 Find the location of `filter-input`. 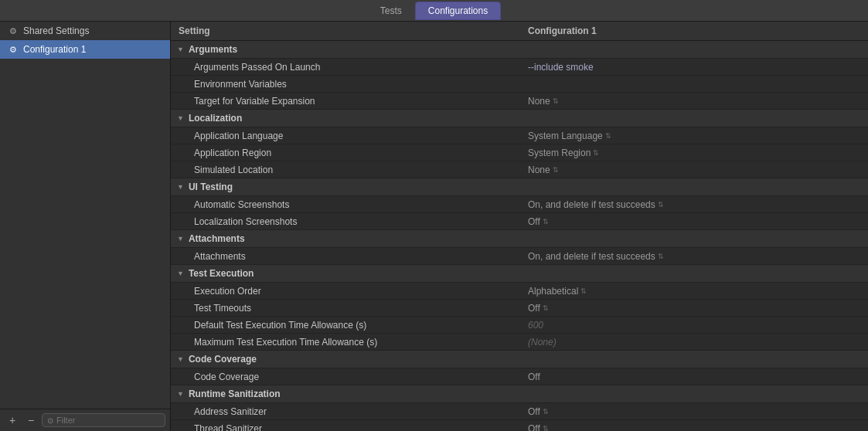

filter-input is located at coordinates (108, 420).